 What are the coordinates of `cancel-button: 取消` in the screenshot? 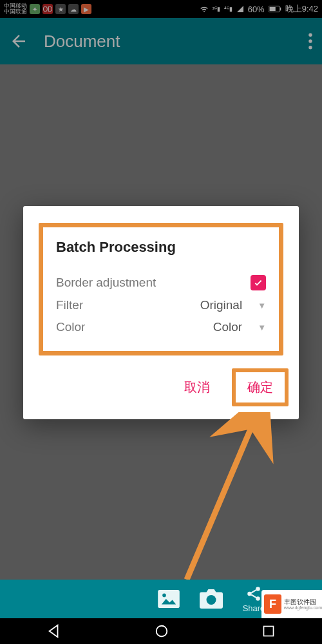 It's located at (197, 388).